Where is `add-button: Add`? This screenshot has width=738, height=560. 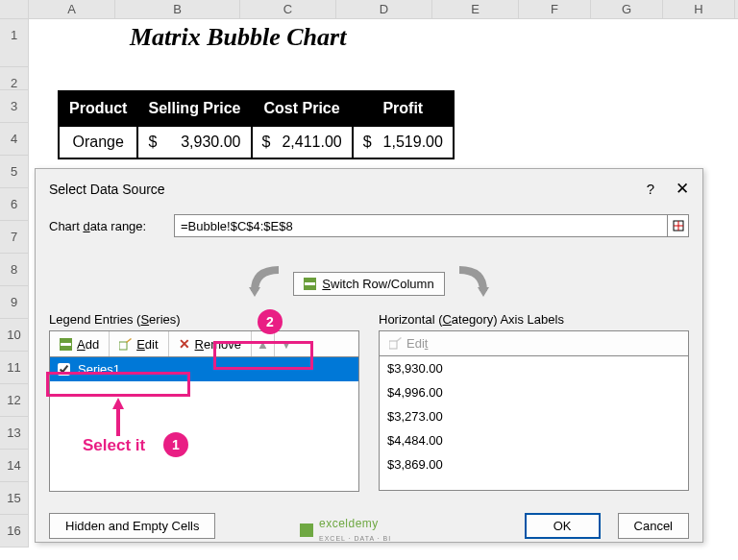 add-button: Add is located at coordinates (80, 344).